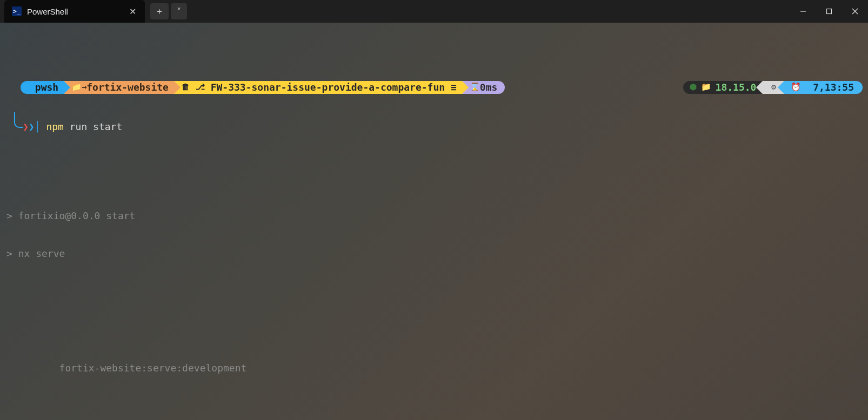  I want to click on seg-branch: 🗑 ⎇ FW-333-sonar-issue-provide-a-compare…, so click(318, 87).